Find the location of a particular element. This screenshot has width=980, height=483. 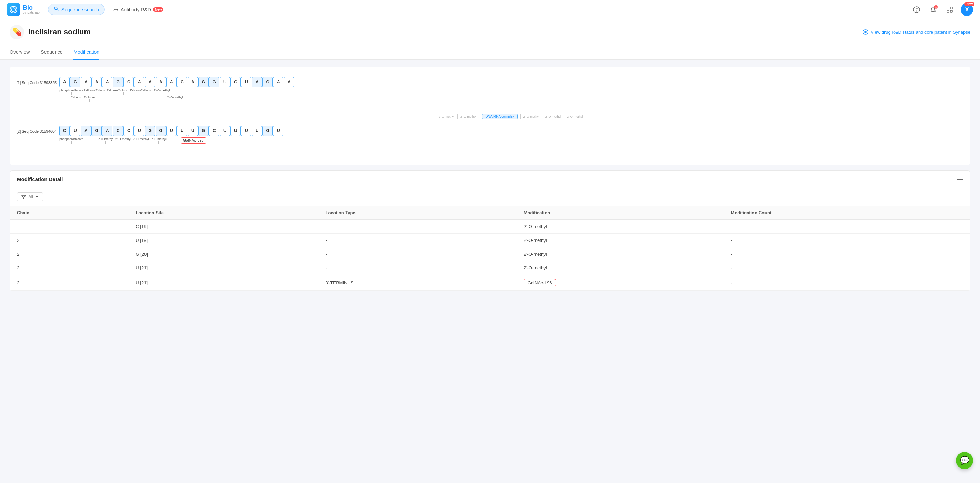

antibody-rd-icon is located at coordinates (116, 10).